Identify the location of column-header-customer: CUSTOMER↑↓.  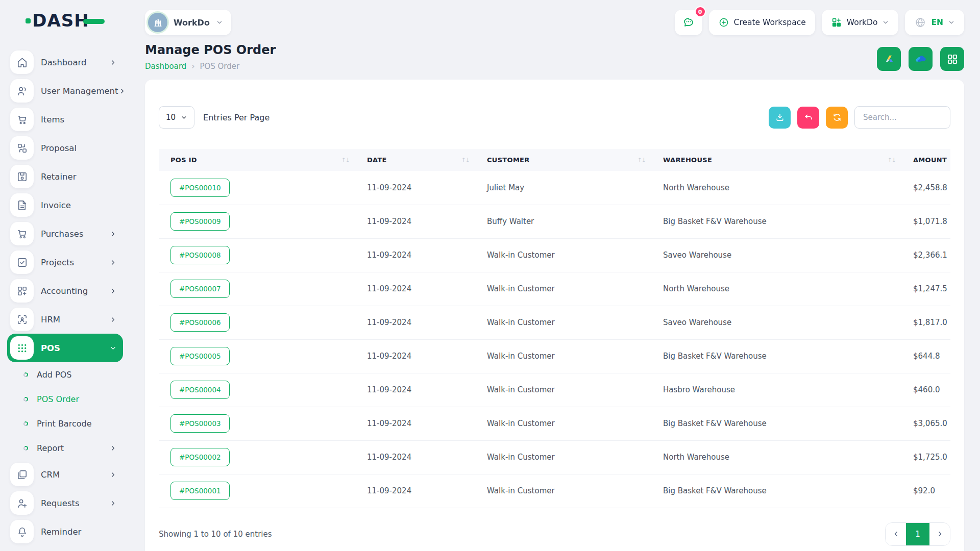
(564, 160).